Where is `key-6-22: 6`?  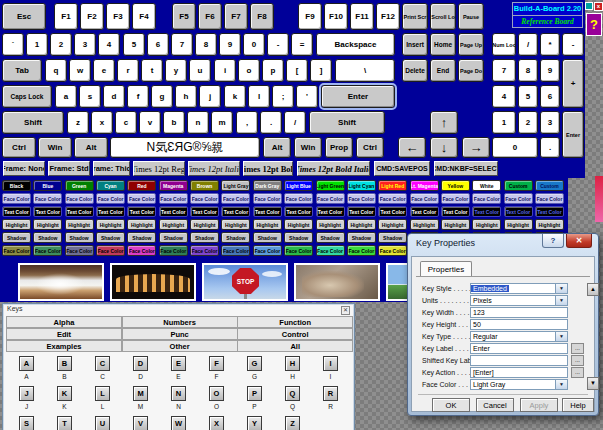 key-6-22: 6 is located at coordinates (158, 44).